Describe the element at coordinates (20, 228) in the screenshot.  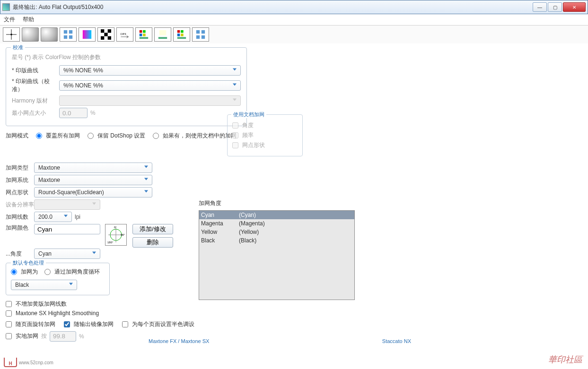
I see `screen-color-label: 加网颜色` at that location.